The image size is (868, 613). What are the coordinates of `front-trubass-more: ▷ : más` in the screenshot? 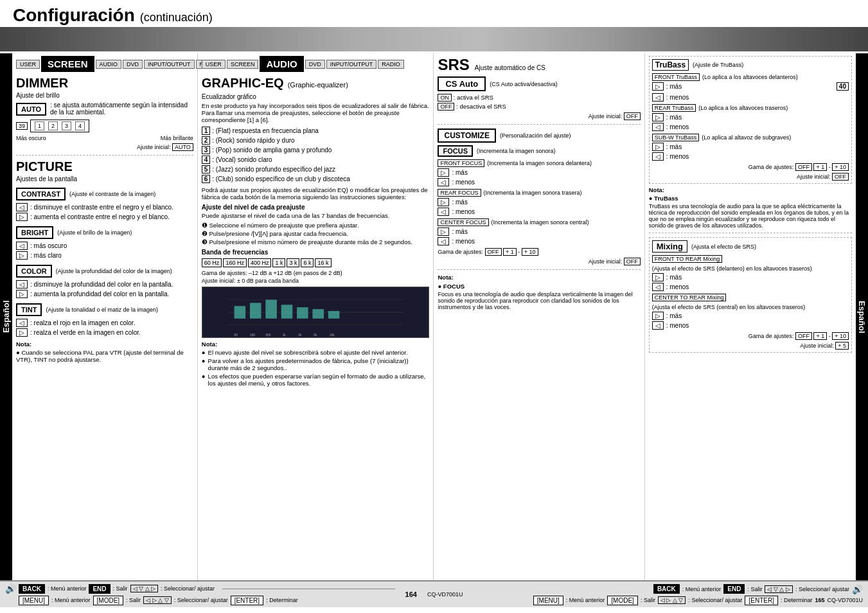 It's located at (667, 86).